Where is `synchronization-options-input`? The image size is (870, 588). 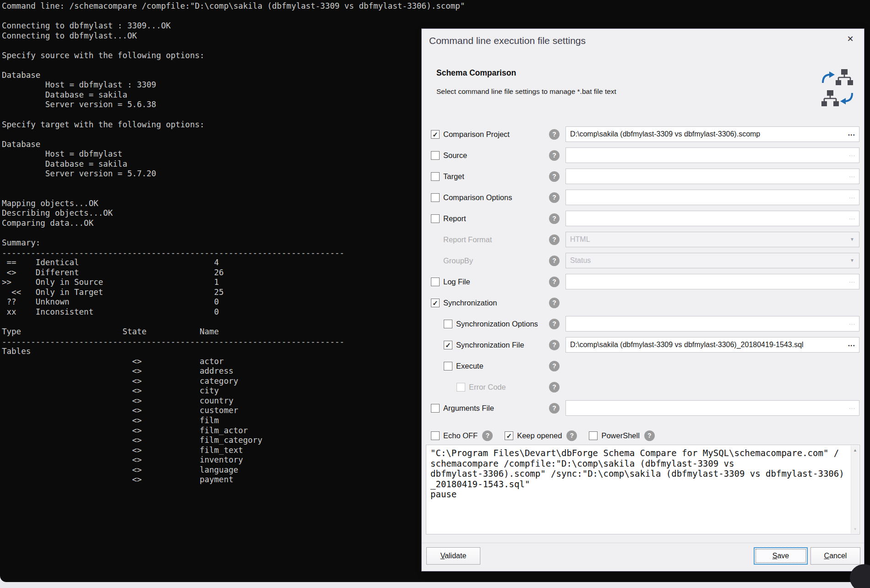
synchronization-options-input is located at coordinates (712, 324).